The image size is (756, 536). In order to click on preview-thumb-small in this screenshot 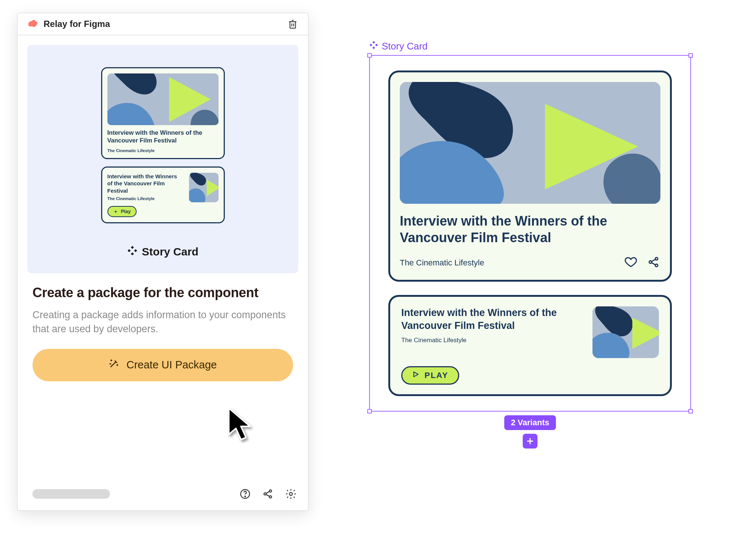, I will do `click(204, 188)`.